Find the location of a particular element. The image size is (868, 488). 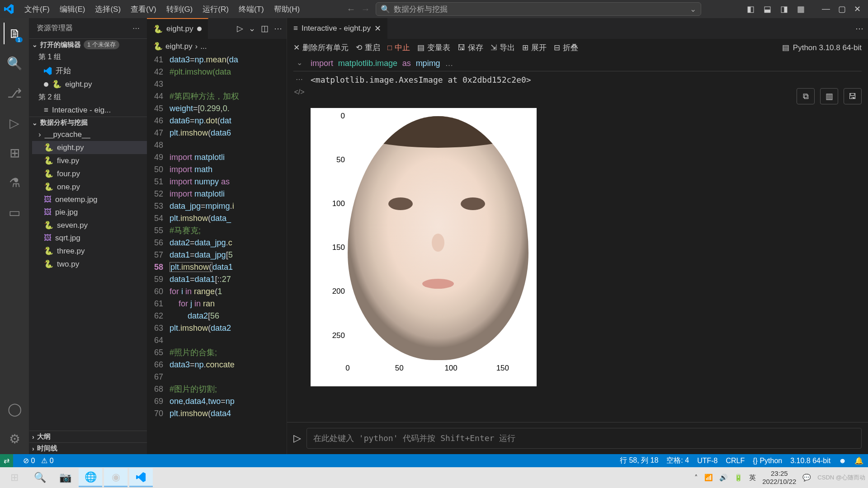

restart-kernel-button: ⟲ 重启 is located at coordinates (368, 48).